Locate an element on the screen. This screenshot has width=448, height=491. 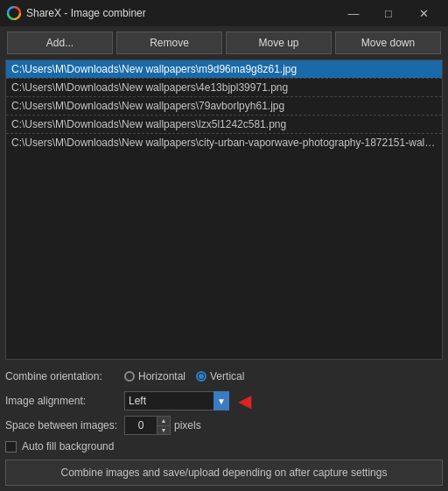
titlebar: ShareX - Image combiner — □ ✕ is located at coordinates (224, 13).